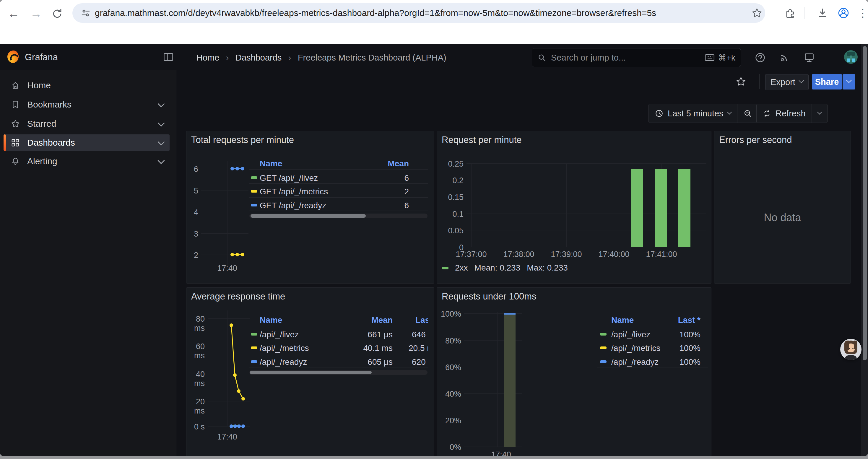 Image resolution: width=868 pixels, height=459 pixels. I want to click on panel-title: Request per minute, so click(482, 140).